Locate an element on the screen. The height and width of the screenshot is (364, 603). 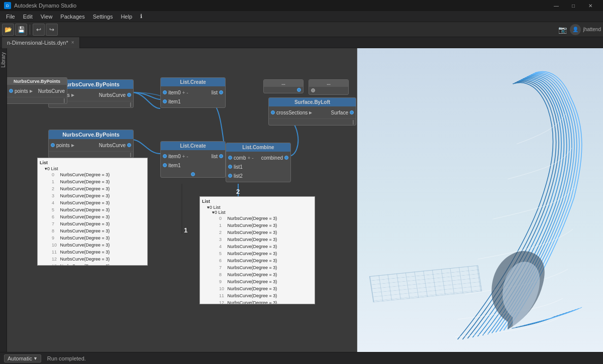
node-nurbscurve-bottom: NurbsCurve.ByPoints points ▶ NurbsCurve … is located at coordinates (91, 144).